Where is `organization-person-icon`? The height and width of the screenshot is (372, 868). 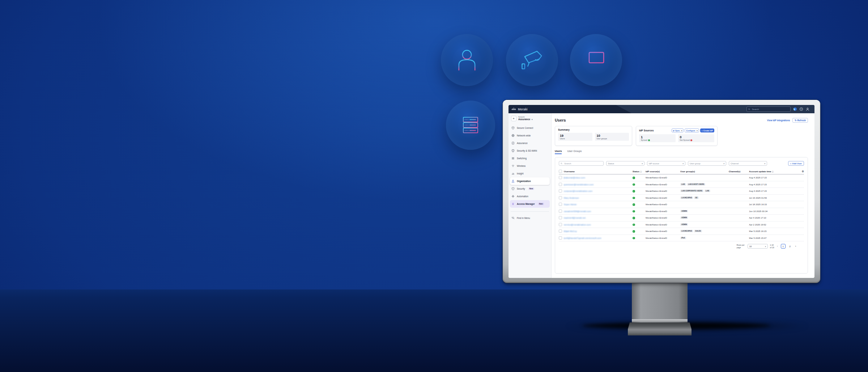 organization-person-icon is located at coordinates (513, 181).